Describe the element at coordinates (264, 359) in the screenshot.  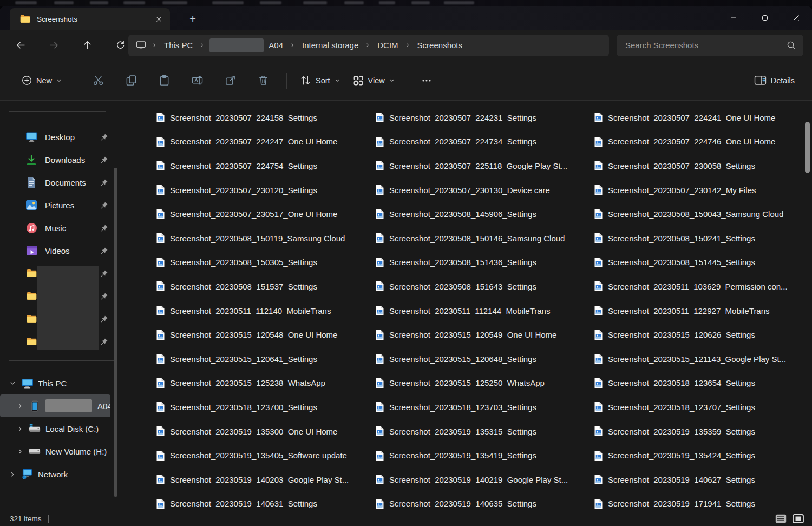
I see `file-item: Screenshot_20230515_120641_Settings` at that location.